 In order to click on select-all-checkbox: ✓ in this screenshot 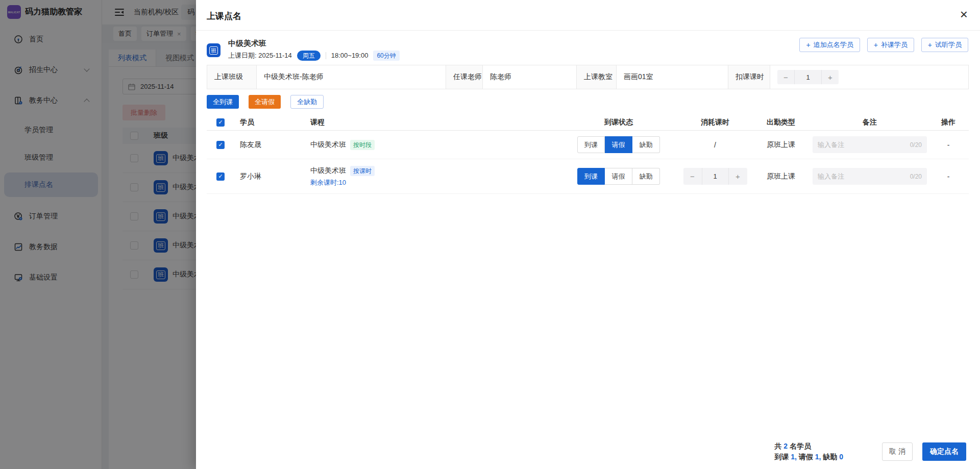, I will do `click(220, 122)`.